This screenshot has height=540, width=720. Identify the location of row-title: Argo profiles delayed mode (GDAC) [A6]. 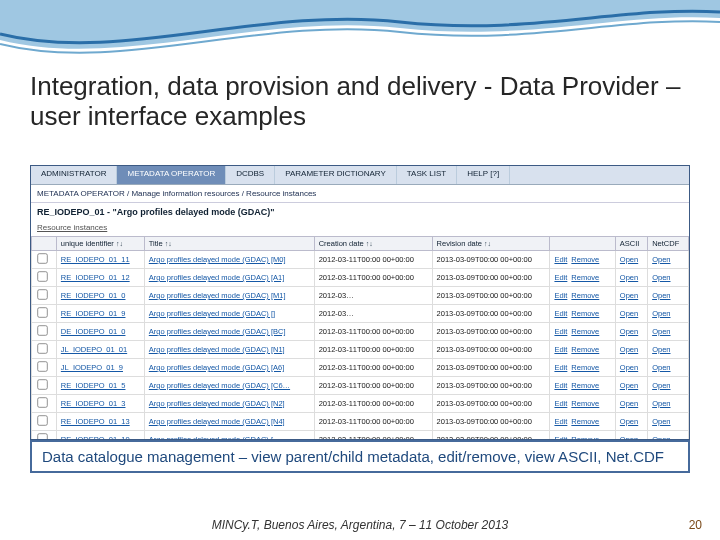
(229, 368).